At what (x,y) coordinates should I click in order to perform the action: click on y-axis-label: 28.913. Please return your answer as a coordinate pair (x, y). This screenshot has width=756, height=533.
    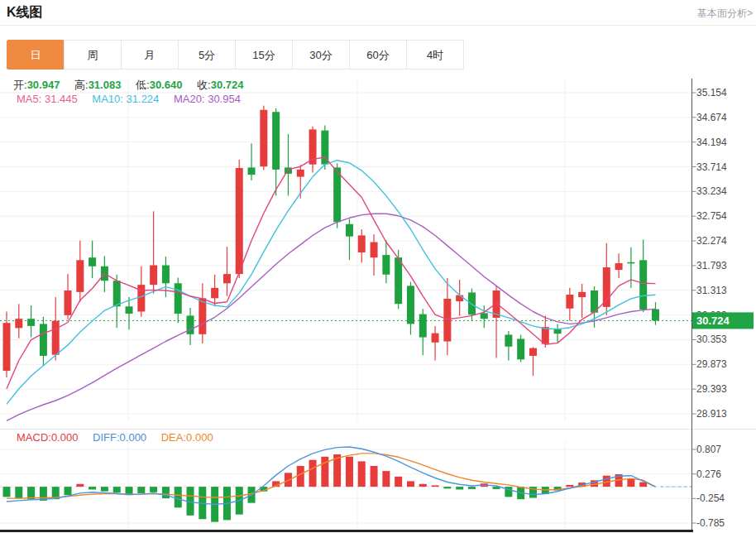
    Looking at the image, I should click on (711, 414).